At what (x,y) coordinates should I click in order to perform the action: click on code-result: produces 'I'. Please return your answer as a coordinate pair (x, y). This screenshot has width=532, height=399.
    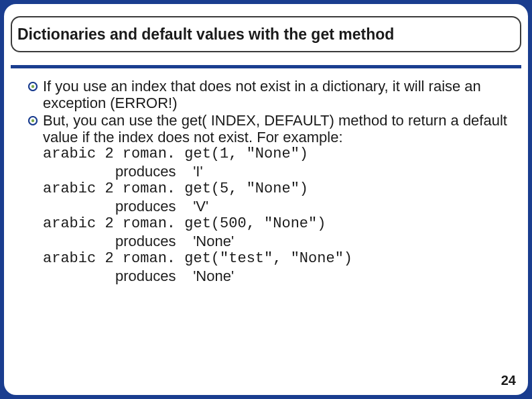
    Looking at the image, I should click on (268, 172).